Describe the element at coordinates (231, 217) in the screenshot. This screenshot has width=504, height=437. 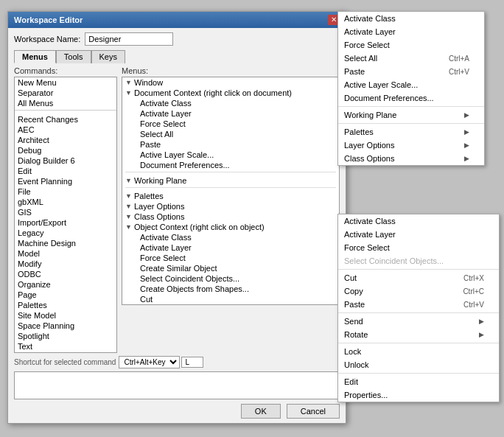
I see `tree-item: ▼Class Options` at that location.